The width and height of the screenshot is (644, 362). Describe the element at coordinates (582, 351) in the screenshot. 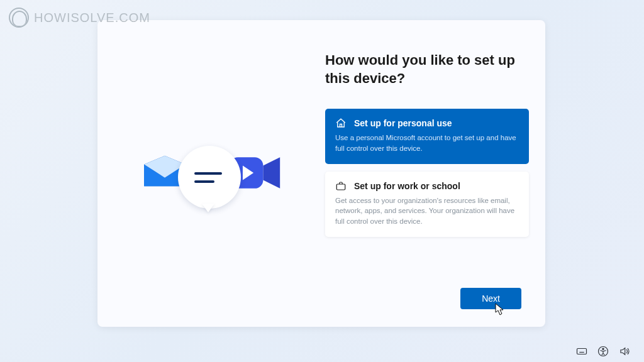

I see `keyboard-icon` at that location.